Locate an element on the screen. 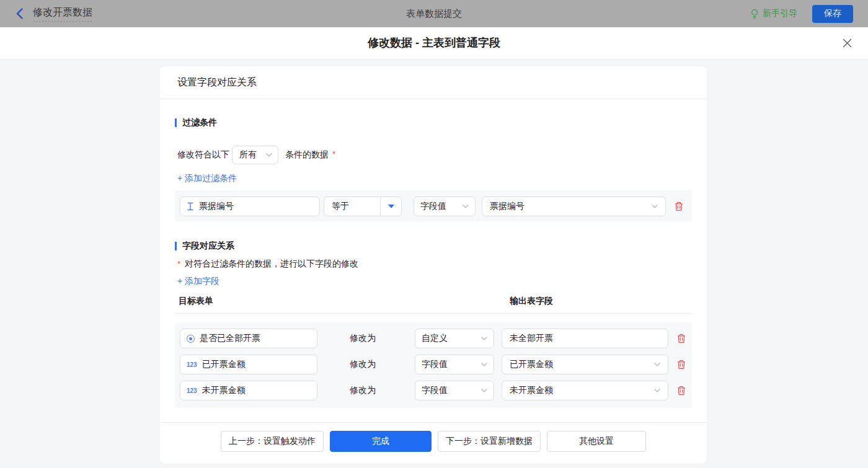 This screenshot has height=468, width=868. modal-title: 修改数据 - 主表到普通字段 is located at coordinates (434, 43).